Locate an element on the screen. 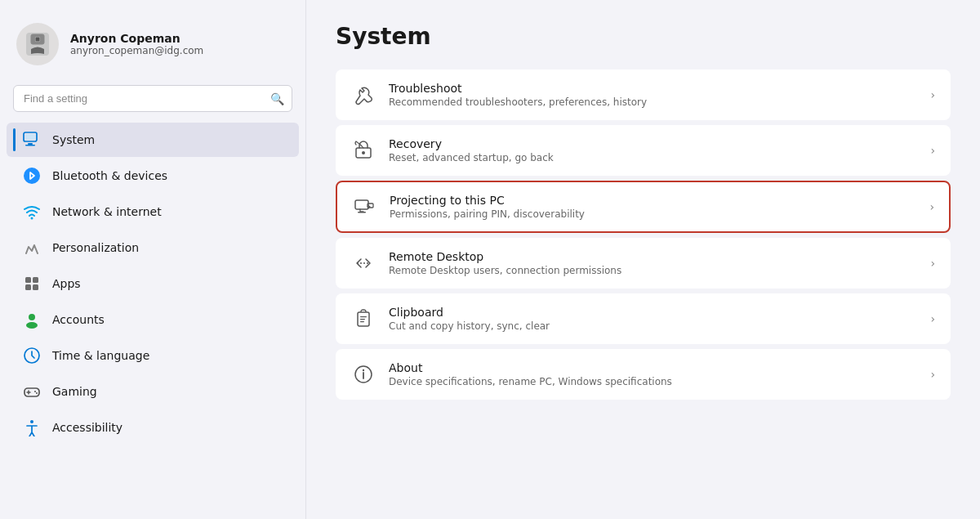 Image resolution: width=980 pixels, height=519 pixels. sidebar-item-accounts-label: Accounts is located at coordinates (78, 320).